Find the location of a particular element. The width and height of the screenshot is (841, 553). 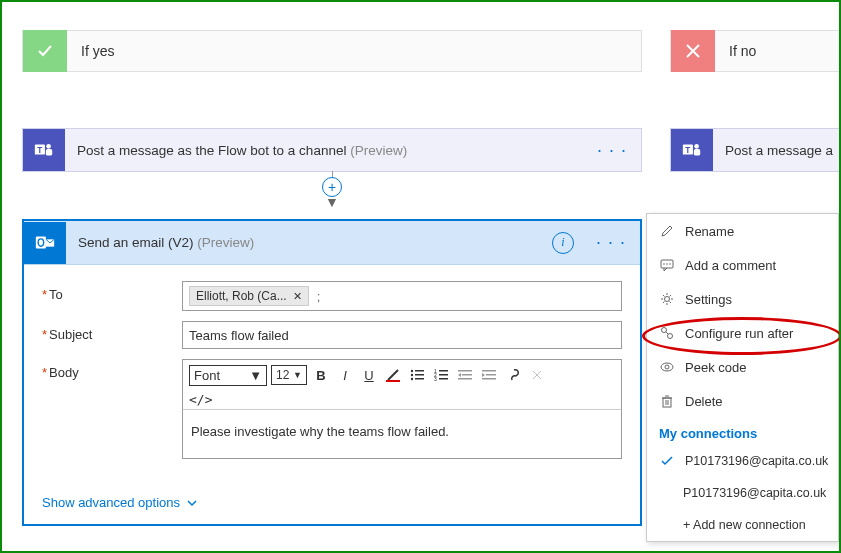

if-yes-header: If yes is located at coordinates (332, 51).